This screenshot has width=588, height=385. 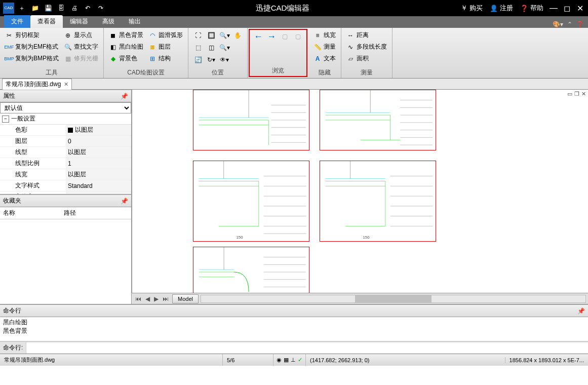 I want to click on snap-icon: ◉, so click(x=279, y=360).